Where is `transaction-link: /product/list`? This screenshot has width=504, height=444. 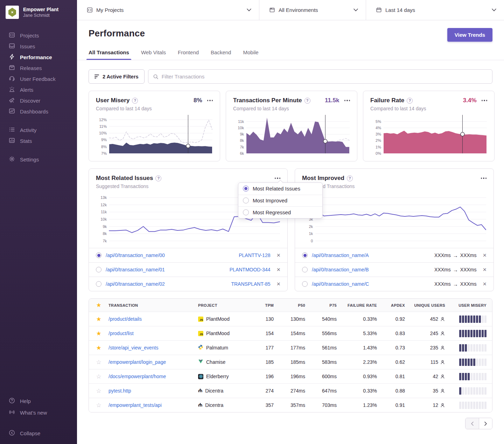
transaction-link: /product/list is located at coordinates (121, 333).